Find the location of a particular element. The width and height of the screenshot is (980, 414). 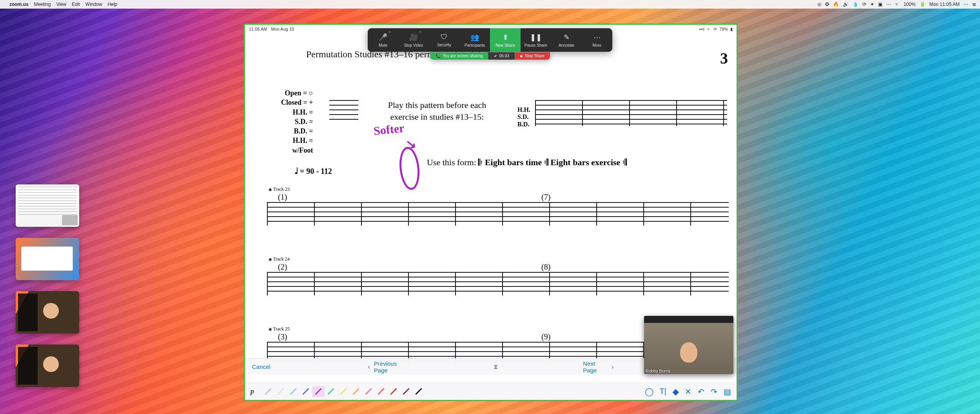

annotate-button: ✎Annotate is located at coordinates (566, 40).